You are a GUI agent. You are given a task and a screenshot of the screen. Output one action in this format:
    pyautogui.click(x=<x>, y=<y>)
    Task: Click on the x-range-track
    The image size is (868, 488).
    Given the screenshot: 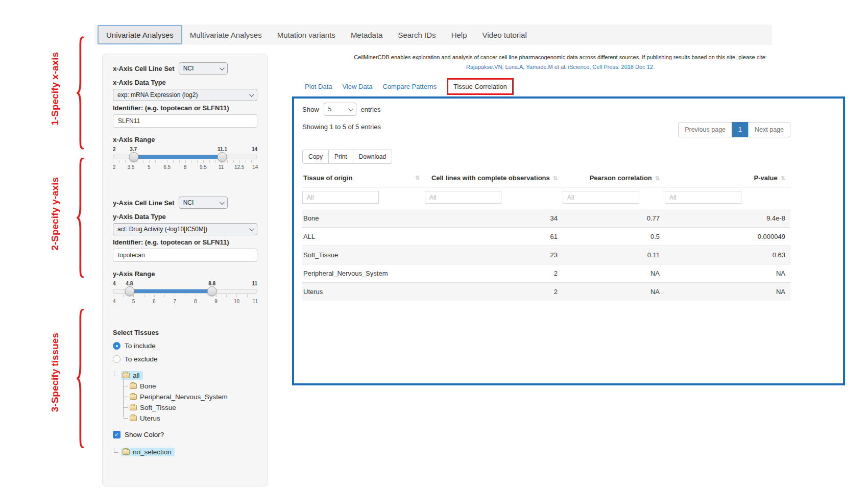 What is the action you would take?
    pyautogui.click(x=185, y=157)
    